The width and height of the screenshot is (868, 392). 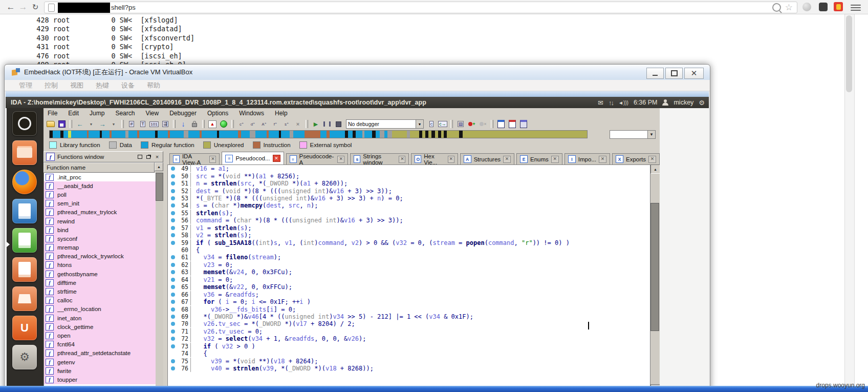 What do you see at coordinates (103, 157) in the screenshot?
I see `functions-window-header: f Functions window ×` at bounding box center [103, 157].